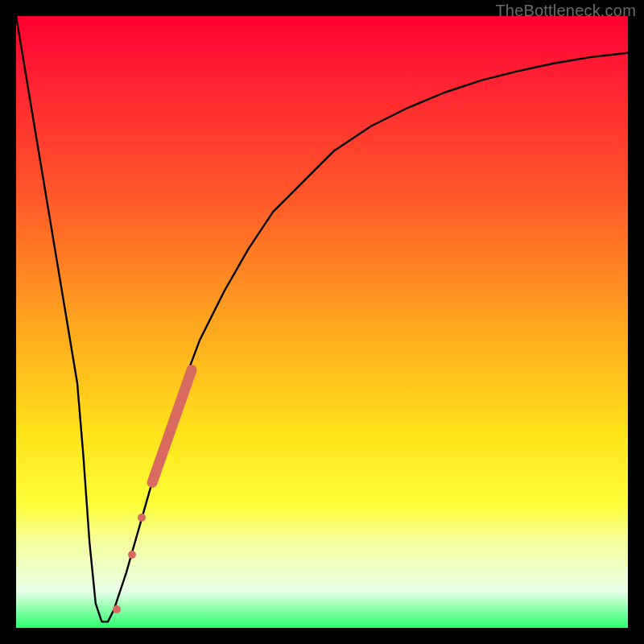  Describe the element at coordinates (142, 518) in the screenshot. I see `marker-dot` at that location.